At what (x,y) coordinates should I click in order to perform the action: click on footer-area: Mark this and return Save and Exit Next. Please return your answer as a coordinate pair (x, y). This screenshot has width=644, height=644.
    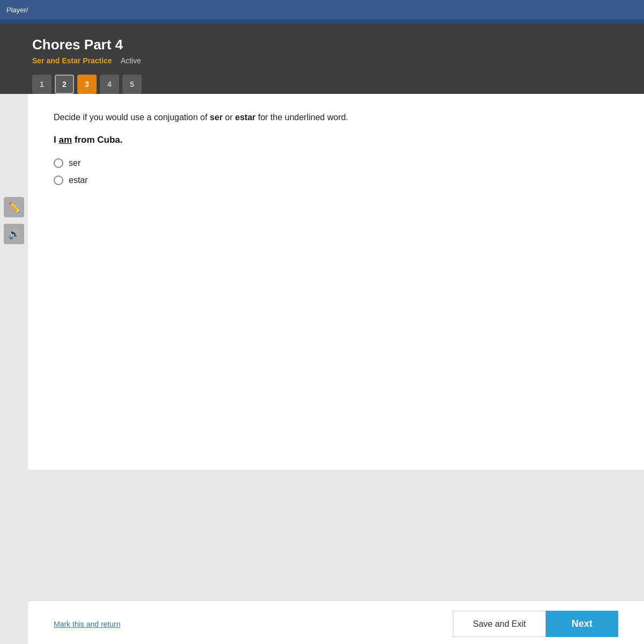
    Looking at the image, I should click on (336, 623).